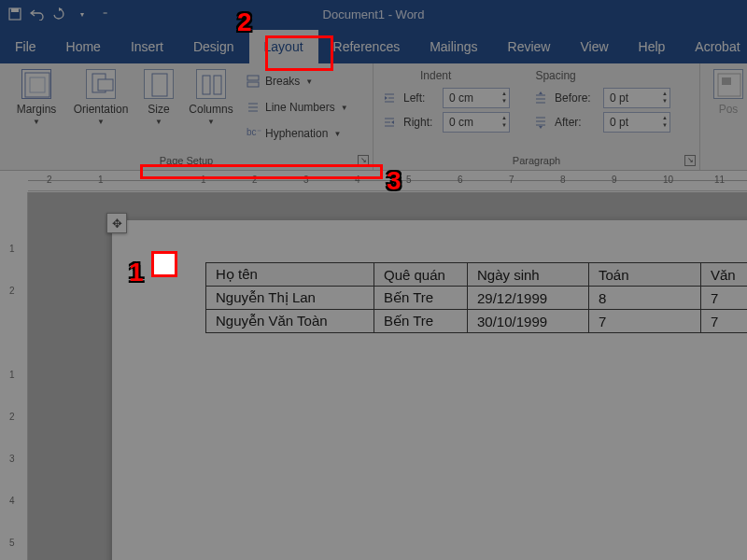 This screenshot has width=747, height=560. Describe the element at coordinates (105, 14) in the screenshot. I see `qat-customize-icon: ⁼` at that location.